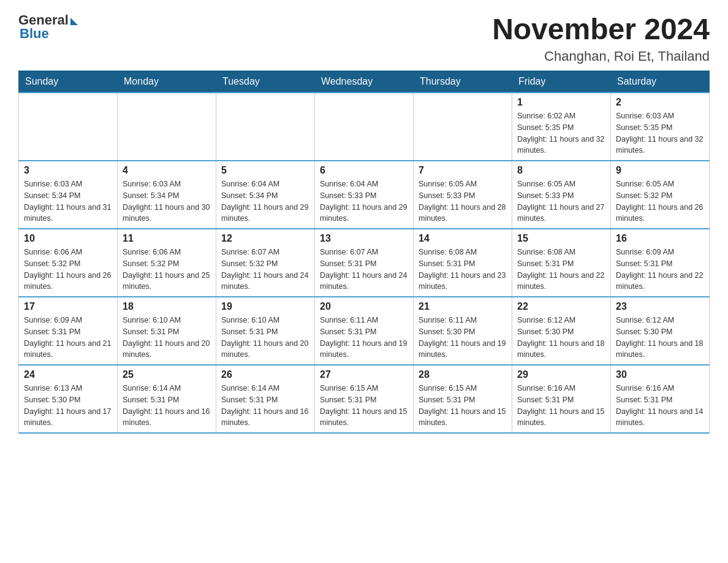 This screenshot has height=563, width=728. Describe the element at coordinates (364, 307) in the screenshot. I see `day-number: 20` at that location.